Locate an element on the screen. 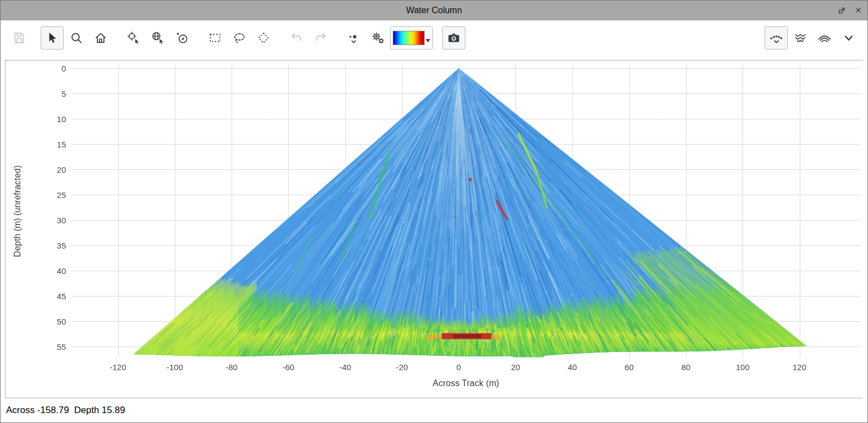  pick-sphere-button is located at coordinates (158, 38).